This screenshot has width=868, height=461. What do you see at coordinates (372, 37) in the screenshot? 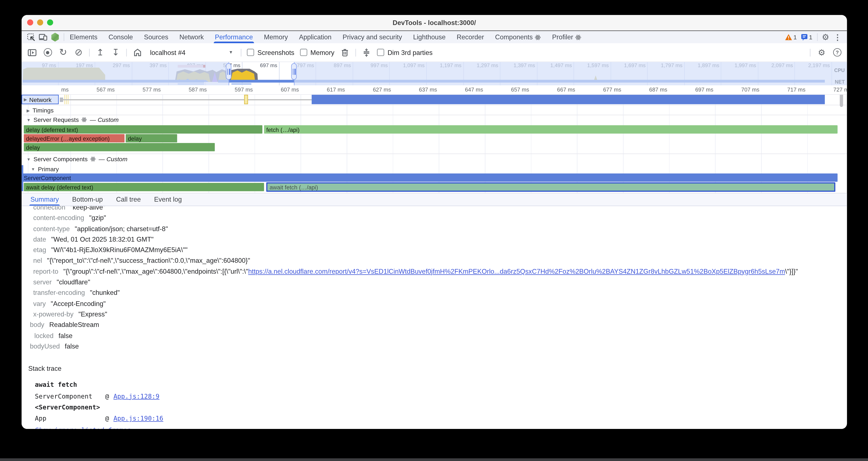
I see `panel-tab: Privacy and security` at bounding box center [372, 37].